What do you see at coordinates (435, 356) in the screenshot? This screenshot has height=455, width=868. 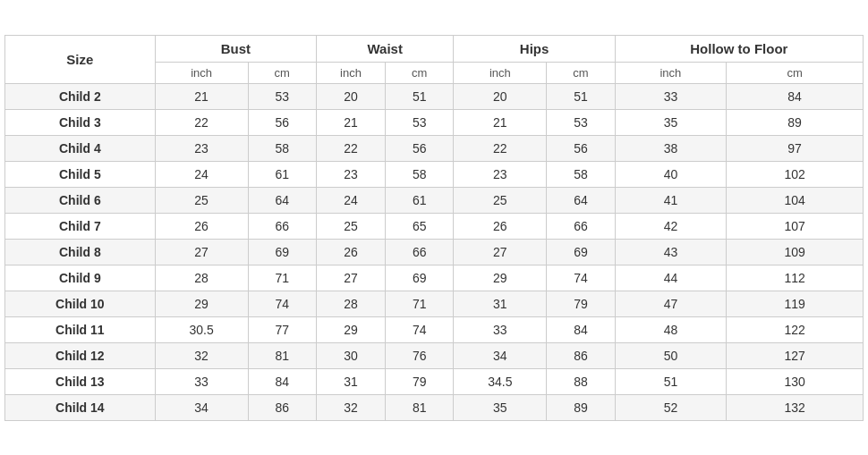 I see `table-row: Child 1232813076348650127` at bounding box center [435, 356].